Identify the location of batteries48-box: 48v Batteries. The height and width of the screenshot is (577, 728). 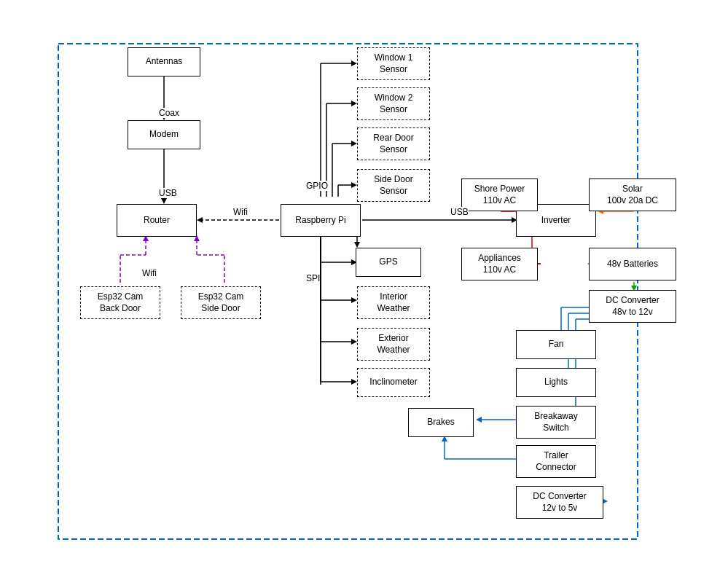
(633, 264).